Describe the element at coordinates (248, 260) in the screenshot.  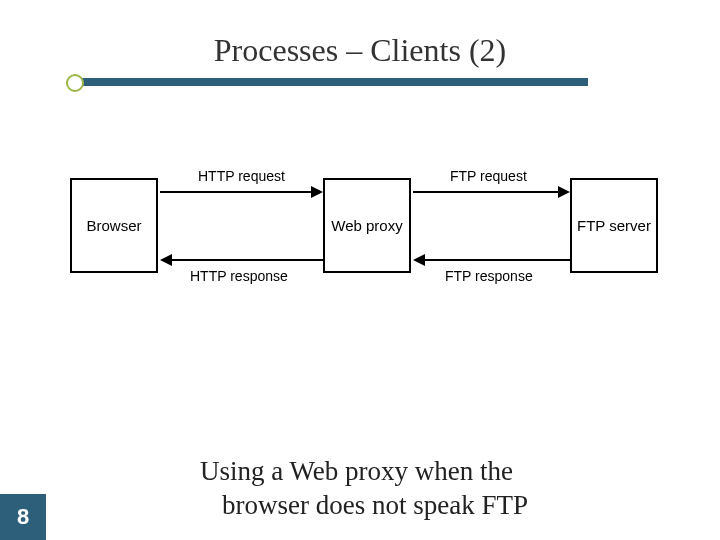
I see `arrow-http-response-line` at that location.